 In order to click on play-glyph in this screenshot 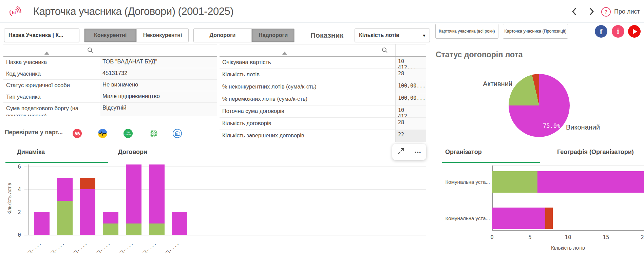, I will do `click(635, 32)`.